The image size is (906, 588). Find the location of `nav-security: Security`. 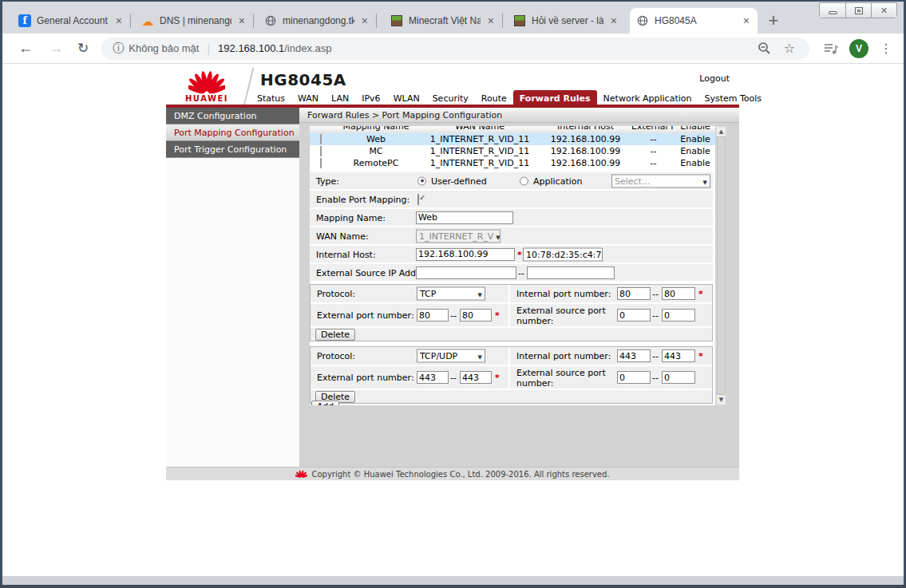

nav-security: Security is located at coordinates (450, 98).